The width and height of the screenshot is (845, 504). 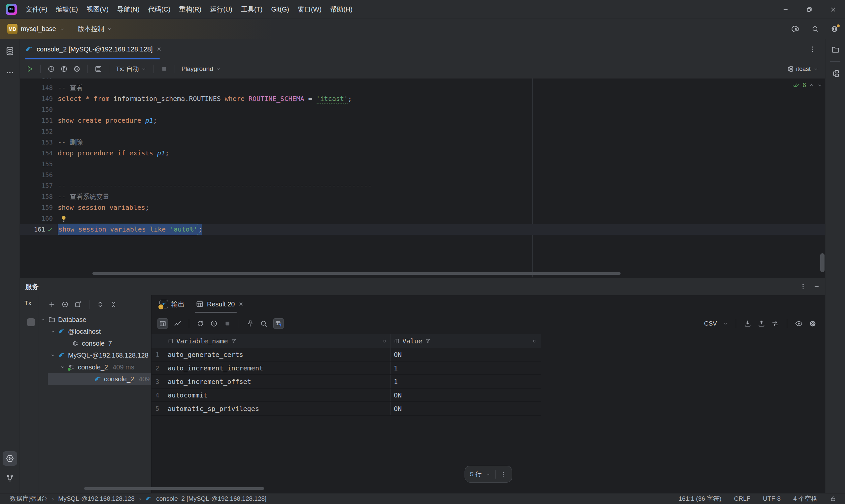 I want to click on database-toolwindow-icon, so click(x=10, y=51).